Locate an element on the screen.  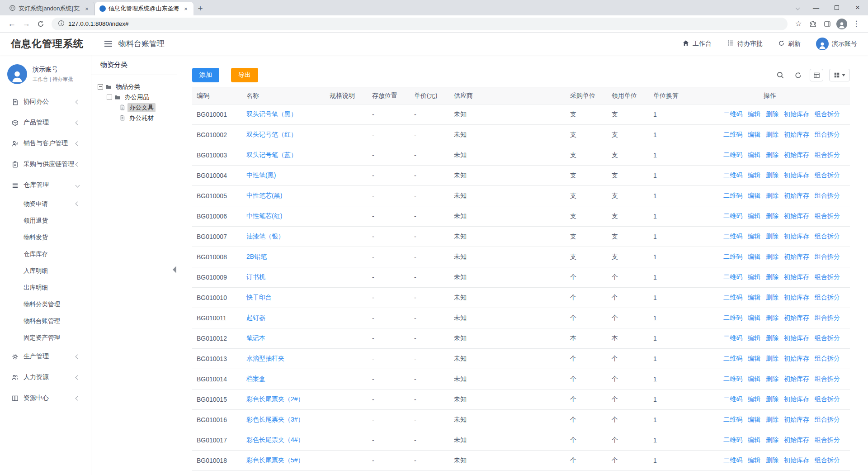
browser-tab-active: 信息化管理系统@山东圣海光... × is located at coordinates (144, 9).